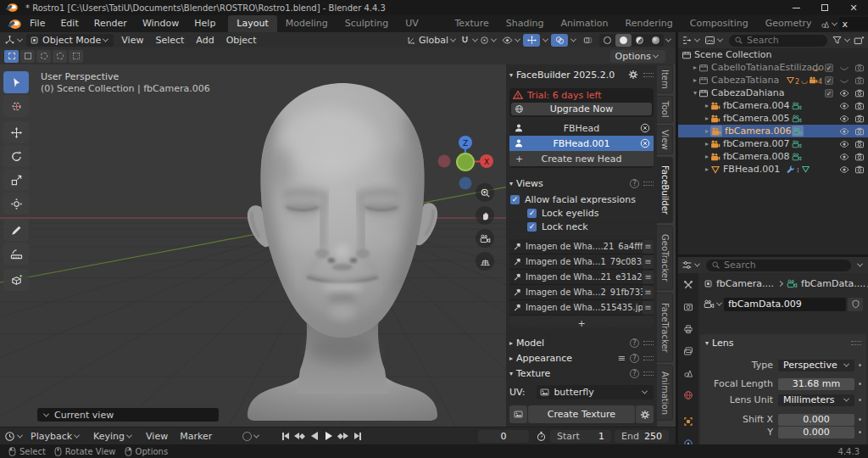 The width and height of the screenshot is (868, 458). I want to click on next-keyframe-button, so click(342, 436).